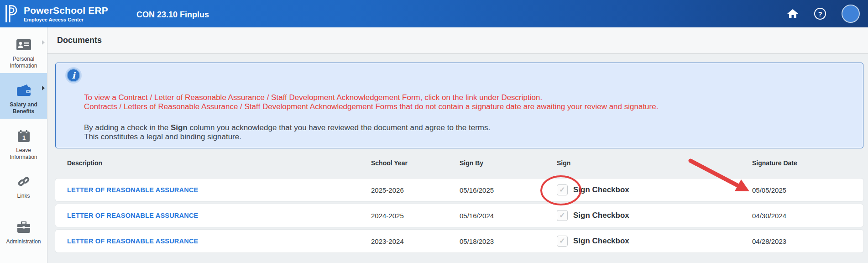 Image resolution: width=868 pixels, height=263 pixels. Describe the element at coordinates (808, 241) in the screenshot. I see `signature-date-cell: 04/28/2023` at that location.